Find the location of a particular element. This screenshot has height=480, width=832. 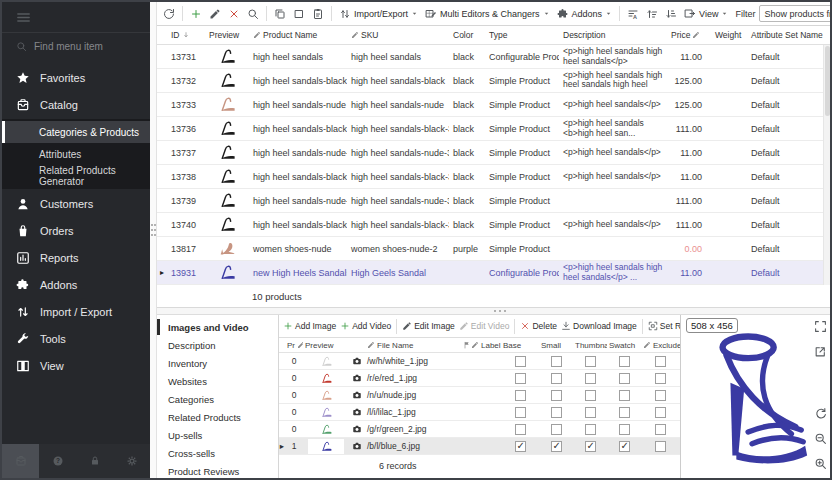

table-row: 13737high heel sandals-nude-36high heel … is located at coordinates (494, 153).